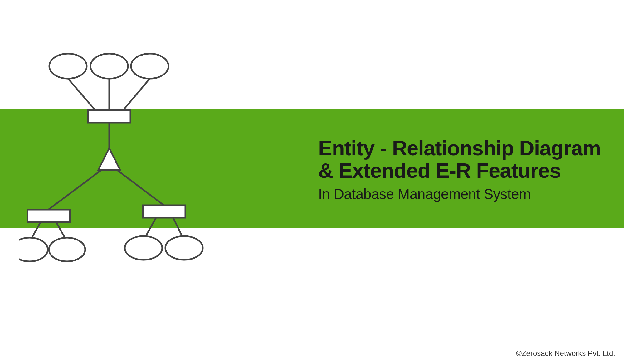 Image resolution: width=624 pixels, height=364 pixels. What do you see at coordinates (109, 159) in the screenshot?
I see `generalization-triangle` at bounding box center [109, 159].